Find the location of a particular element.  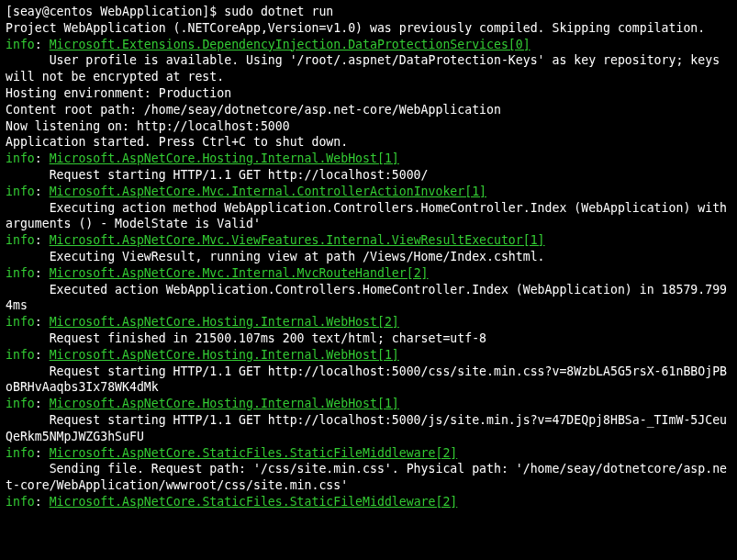

log-message: Executed action WebApplication.Controlle… is located at coordinates (366, 297).